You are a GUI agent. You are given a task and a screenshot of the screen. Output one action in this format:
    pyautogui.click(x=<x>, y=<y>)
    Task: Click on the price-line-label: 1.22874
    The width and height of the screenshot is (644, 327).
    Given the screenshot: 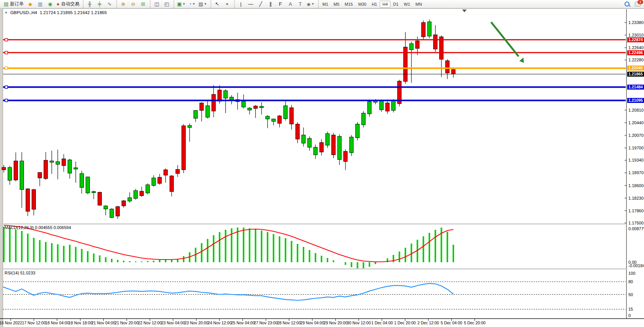 What is the action you would take?
    pyautogui.click(x=636, y=40)
    